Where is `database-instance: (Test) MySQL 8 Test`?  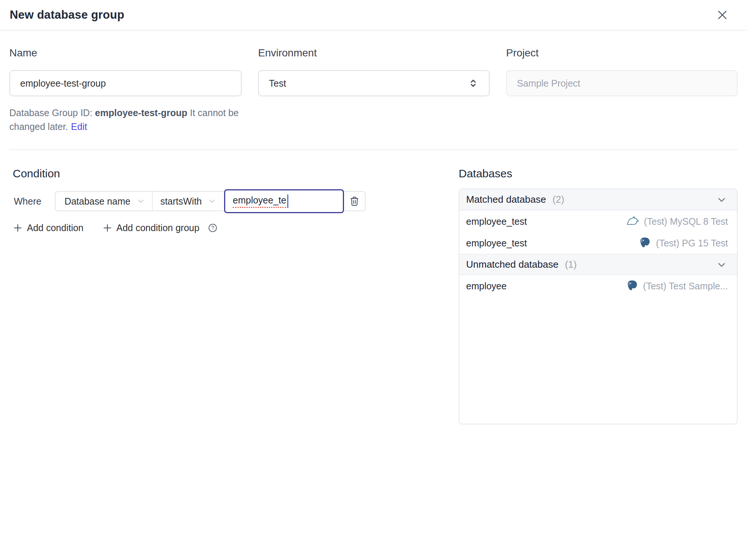 database-instance: (Test) MySQL 8 Test is located at coordinates (677, 221).